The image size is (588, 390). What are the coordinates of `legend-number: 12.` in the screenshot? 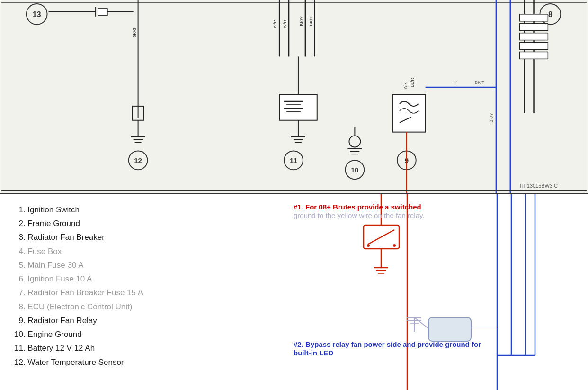 It's located at (21, 362).